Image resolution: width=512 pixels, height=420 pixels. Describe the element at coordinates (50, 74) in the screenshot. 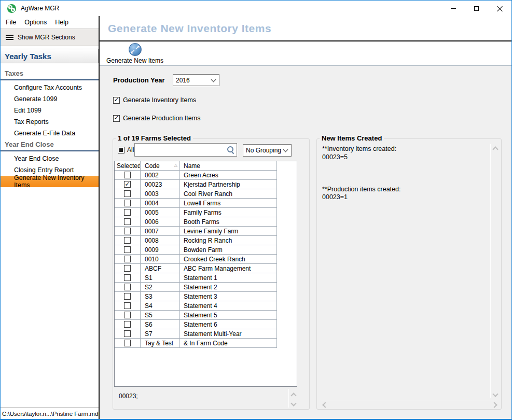

I see `nav-section-label-taxes: Taxes` at that location.